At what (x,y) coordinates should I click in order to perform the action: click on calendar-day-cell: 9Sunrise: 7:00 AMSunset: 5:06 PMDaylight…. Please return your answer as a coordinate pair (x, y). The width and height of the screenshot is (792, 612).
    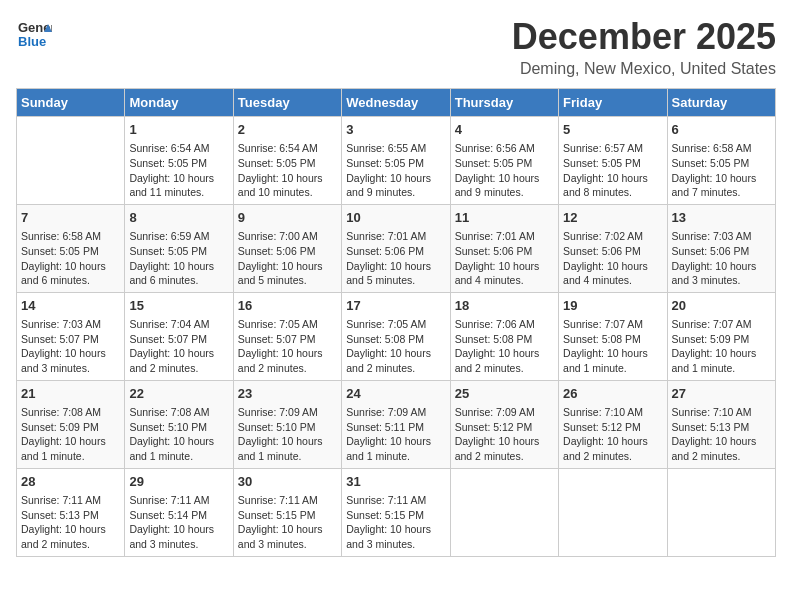
    Looking at the image, I should click on (287, 248).